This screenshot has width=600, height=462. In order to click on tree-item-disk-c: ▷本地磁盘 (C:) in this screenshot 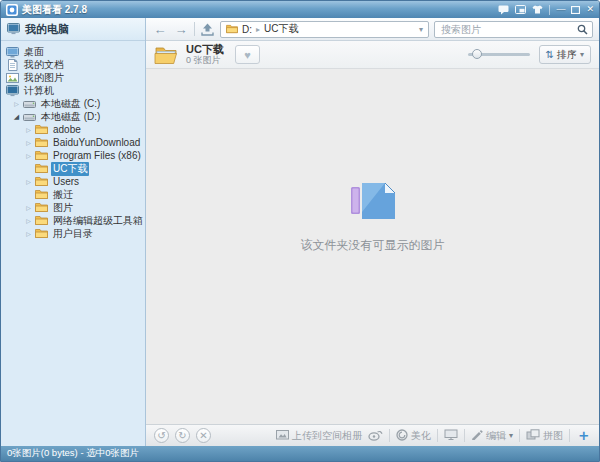, I will do `click(73, 104)`.